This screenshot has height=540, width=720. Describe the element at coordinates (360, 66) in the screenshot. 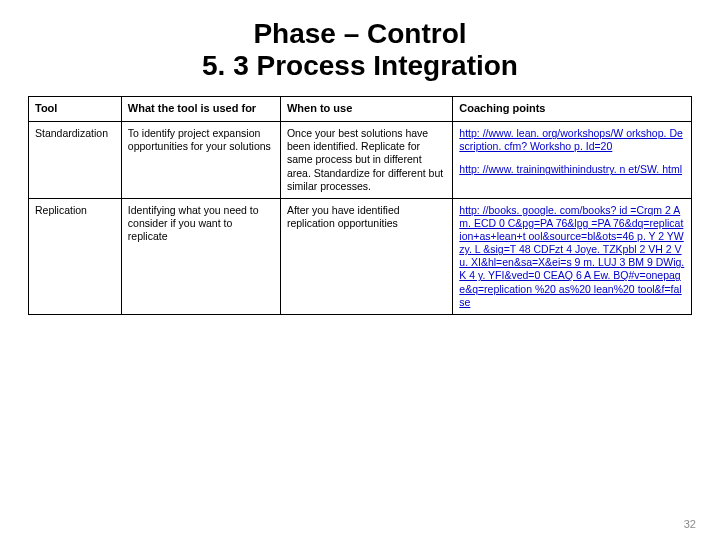

I see `title-line-2: 5. 3 Process Integration` at that location.